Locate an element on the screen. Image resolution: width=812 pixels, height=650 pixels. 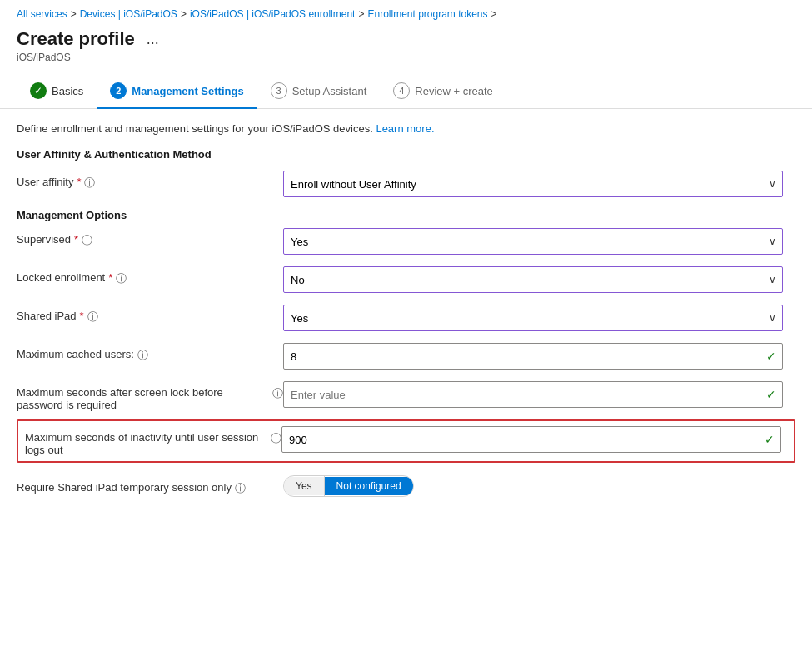
user-affinity-control: Enroll without User Affinity Enroll with… is located at coordinates (533, 184).